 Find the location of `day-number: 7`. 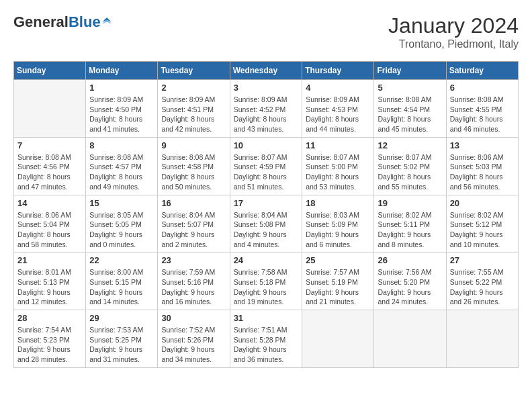

day-number: 7 is located at coordinates (50, 145).